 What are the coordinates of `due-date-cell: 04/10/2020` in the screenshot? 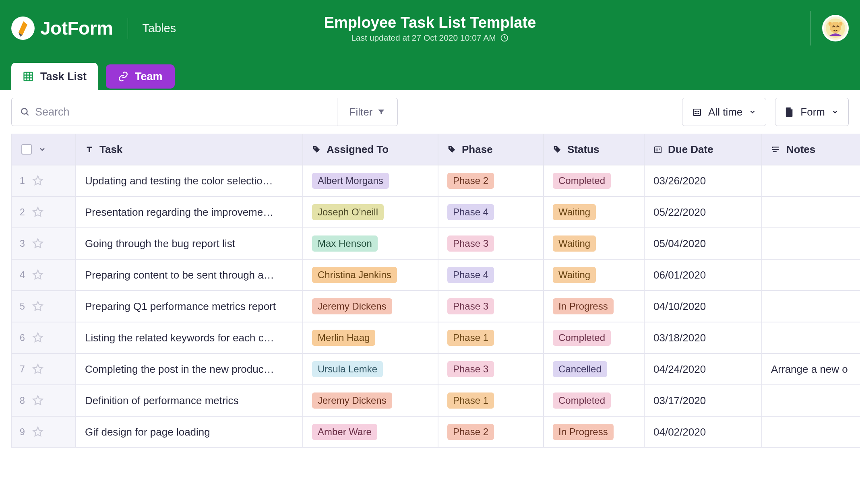 It's located at (703, 306).